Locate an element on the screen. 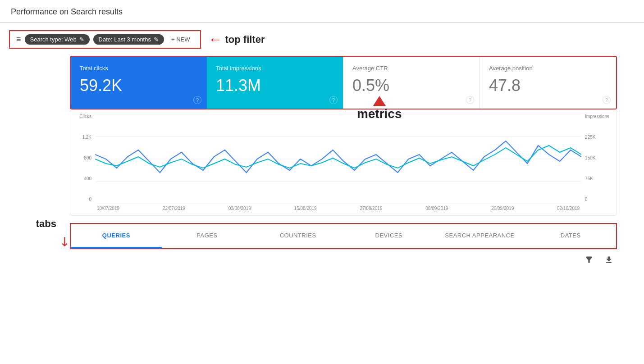 The width and height of the screenshot is (644, 364). metric-total-impressions-label: Total impressions is located at coordinates (275, 68).